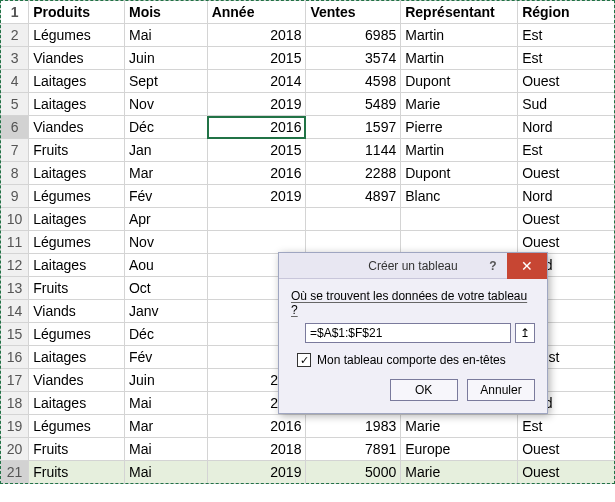 This screenshot has width=615, height=502. Describe the element at coordinates (15, 358) in the screenshot. I see `row-header: 16` at that location.